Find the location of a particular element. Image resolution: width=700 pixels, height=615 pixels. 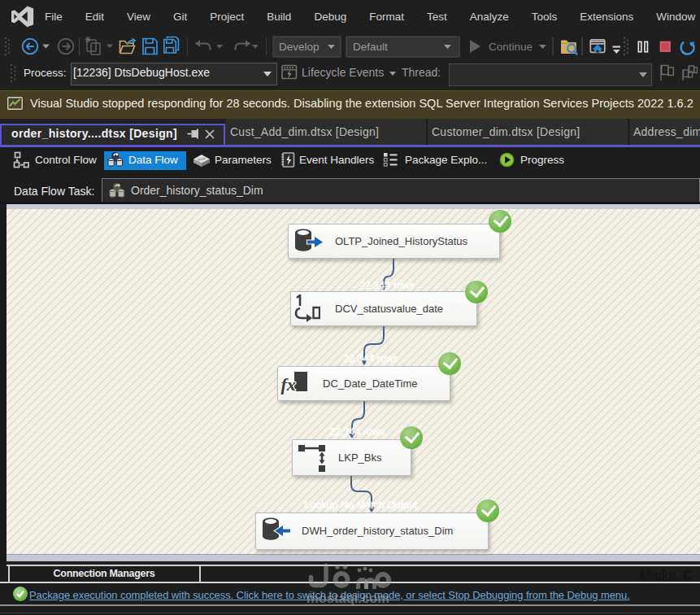

svg-text: Develop is located at coordinates (299, 47).